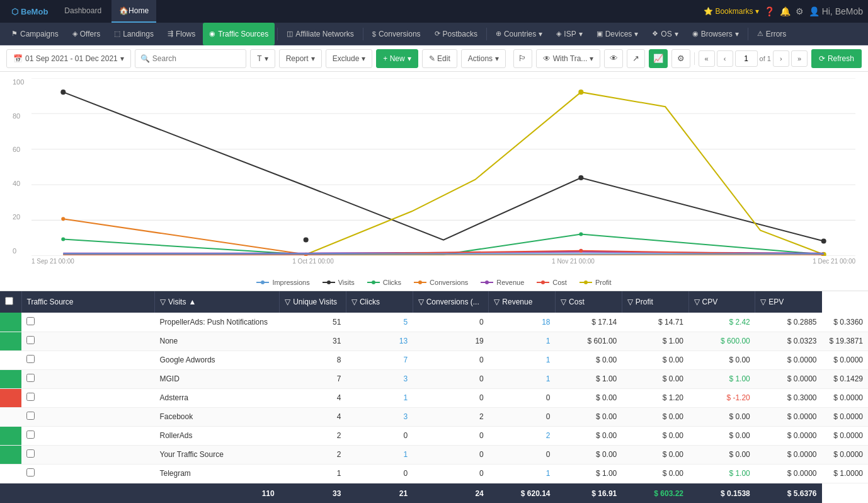 Image resolution: width=868 pixels, height=503 pixels. Describe the element at coordinates (69, 59) in the screenshot. I see `date-range-picker: 📅 01 Sep 2021 - 01 Dec 2021 ▾` at that location.